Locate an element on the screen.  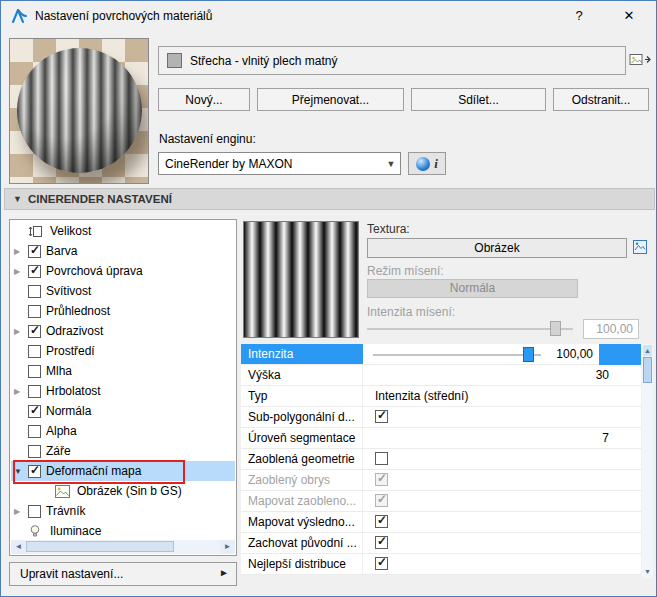
tree-item-label: Barva is located at coordinates (62, 251).